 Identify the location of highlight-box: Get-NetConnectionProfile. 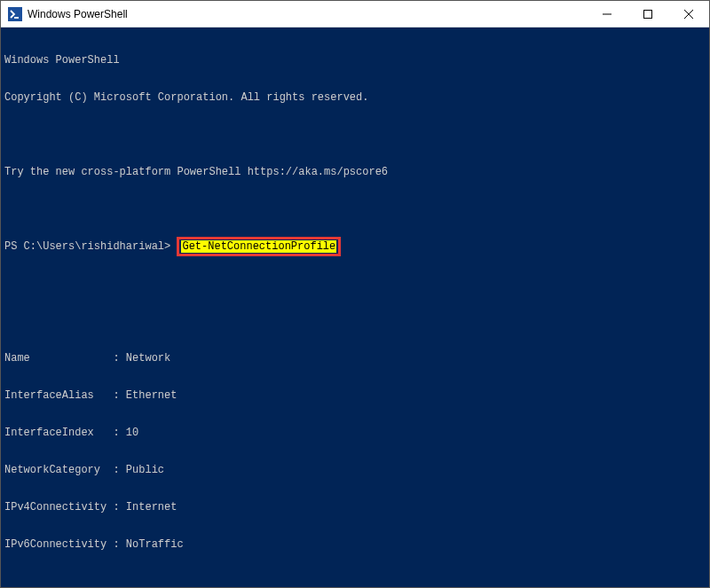
(259, 247).